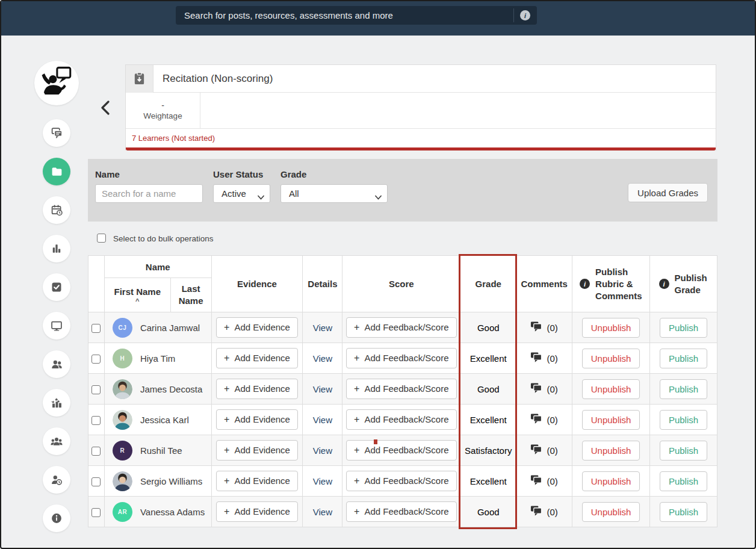  Describe the element at coordinates (57, 441) in the screenshot. I see `sidebar-item-groups` at that location.